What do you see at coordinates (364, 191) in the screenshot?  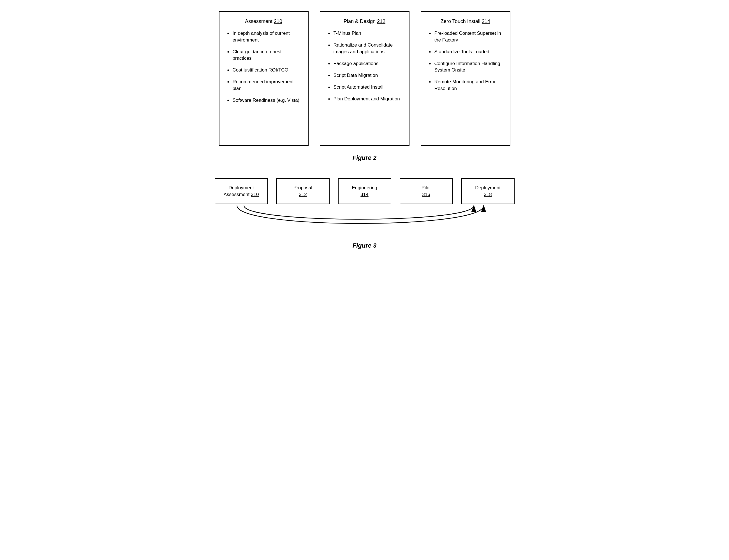 I see `fig3-box-engineering: Engineering 314` at bounding box center [364, 191].